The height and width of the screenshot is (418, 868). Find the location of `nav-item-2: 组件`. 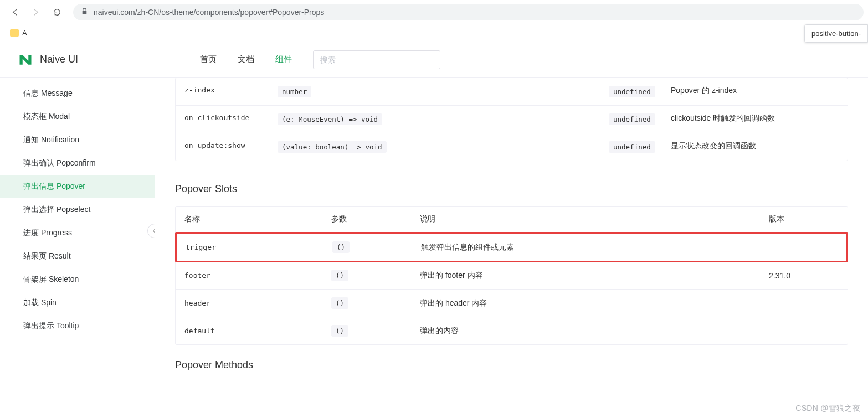

nav-item-2: 组件 is located at coordinates (284, 60).